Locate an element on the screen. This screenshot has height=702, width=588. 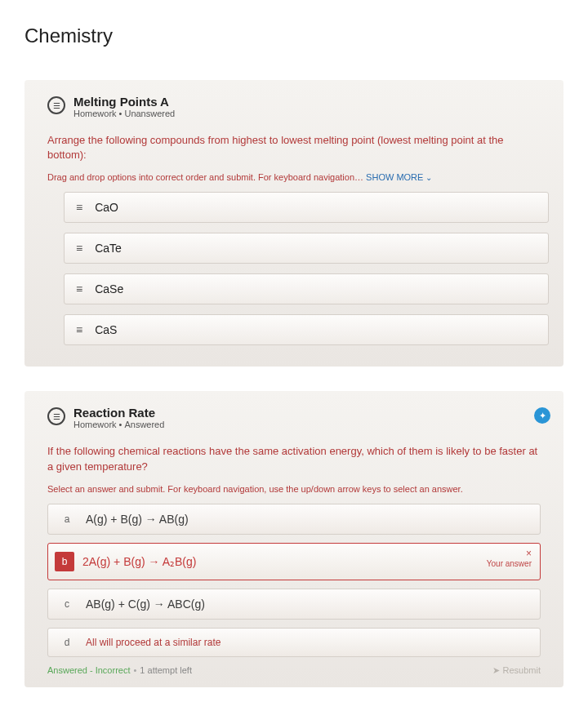
drag-item: ≡ CaO is located at coordinates (306, 207).